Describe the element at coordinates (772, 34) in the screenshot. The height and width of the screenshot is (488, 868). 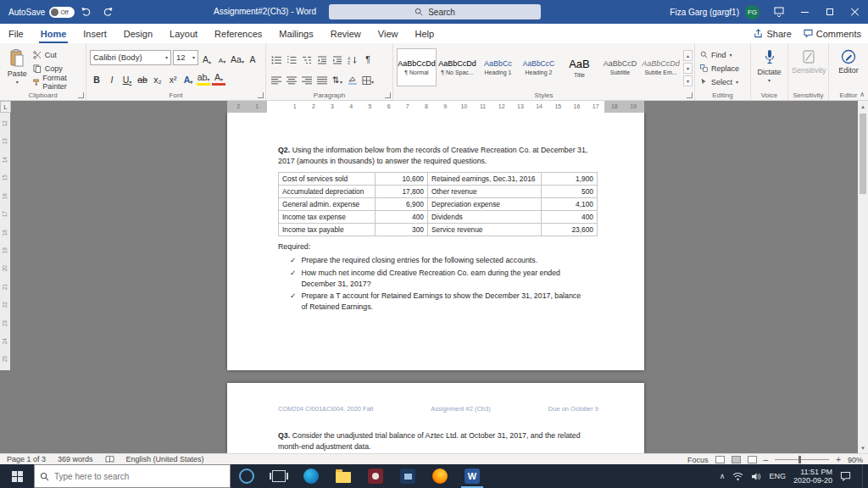
I see `share-button: Share` at that location.